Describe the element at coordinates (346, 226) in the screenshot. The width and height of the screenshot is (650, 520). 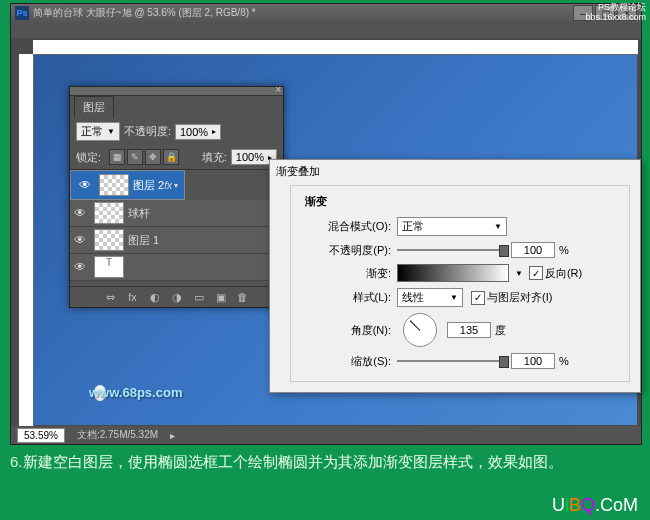
I see `blend-mode-label: 混合模式(O):` at that location.